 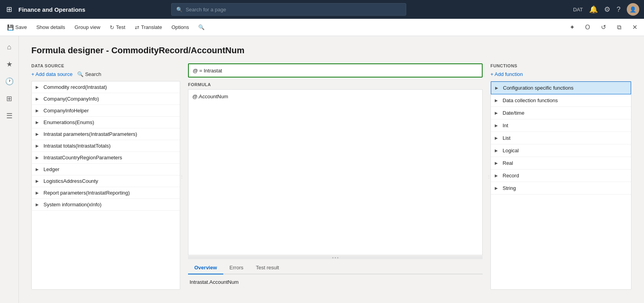 What do you see at coordinates (137, 27) in the screenshot?
I see `translate-icon: ⇄` at bounding box center [137, 27].